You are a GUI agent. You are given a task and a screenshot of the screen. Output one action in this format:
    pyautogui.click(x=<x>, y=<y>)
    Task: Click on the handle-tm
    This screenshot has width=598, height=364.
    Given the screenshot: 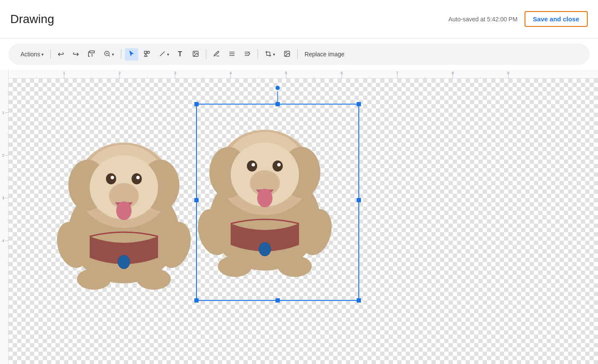 What is the action you would take?
    pyautogui.click(x=278, y=104)
    